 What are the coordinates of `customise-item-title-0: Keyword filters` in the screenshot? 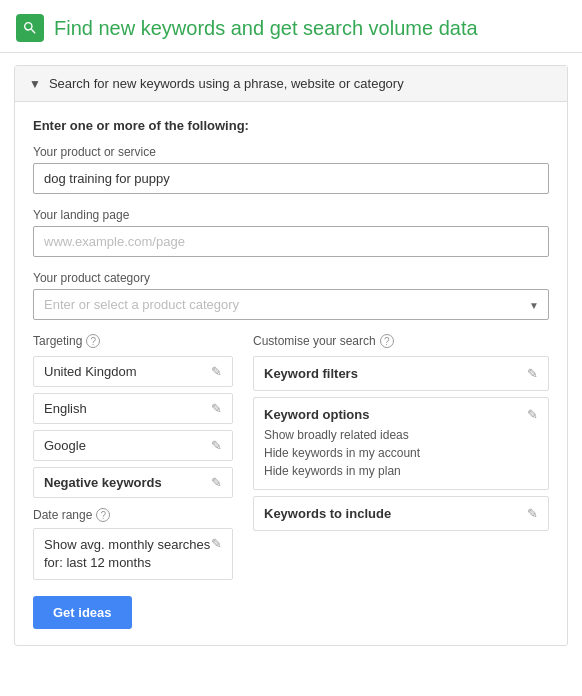 It's located at (311, 374).